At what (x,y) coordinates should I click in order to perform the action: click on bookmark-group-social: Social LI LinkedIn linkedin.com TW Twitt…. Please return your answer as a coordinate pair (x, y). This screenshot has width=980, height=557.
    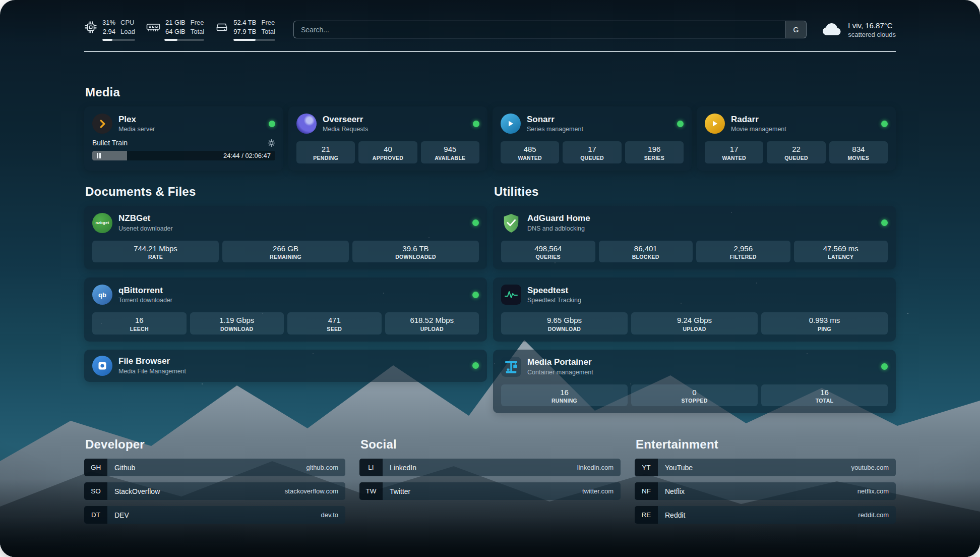
    Looking at the image, I should click on (490, 483).